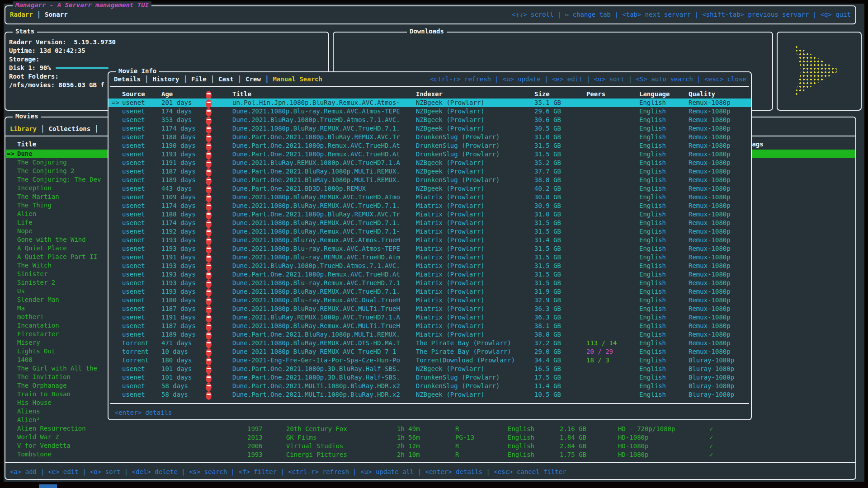  Describe the element at coordinates (297, 79) in the screenshot. I see `tab-manual-search: Manual Search` at that location.